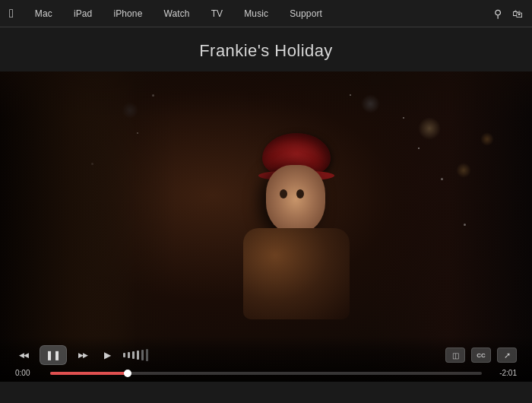  What do you see at coordinates (128, 14) in the screenshot?
I see `nav-item-iphone: iPhone` at bounding box center [128, 14].